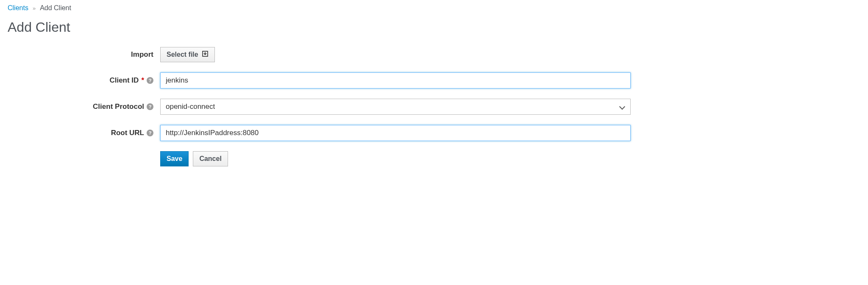 This screenshot has height=285, width=868. Describe the element at coordinates (434, 133) in the screenshot. I see `form-row-root-url: Root URL ?` at that location.